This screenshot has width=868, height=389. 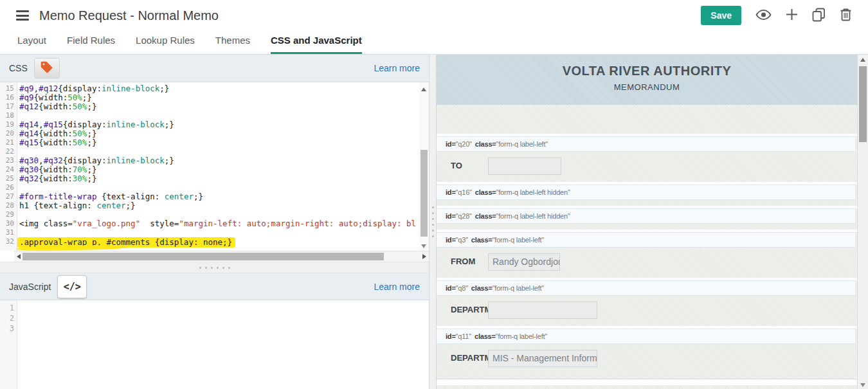 I want to click on css-label: CSS, so click(x=18, y=68).